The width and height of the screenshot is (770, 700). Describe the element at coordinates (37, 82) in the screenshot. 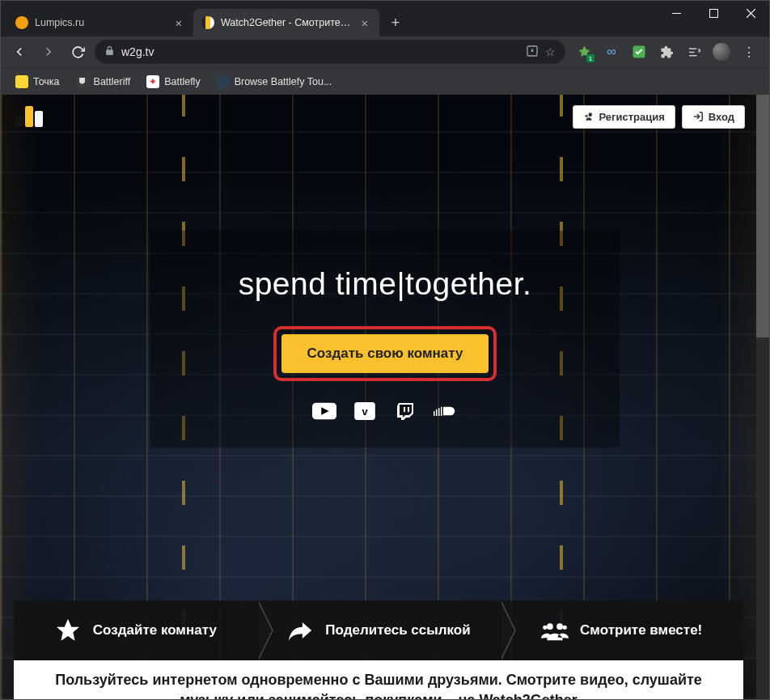

I see `bookmark-item: Точка` at that location.